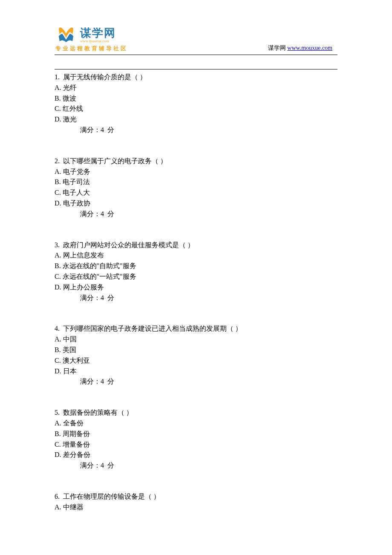 This screenshot has width=392, height=555. Describe the element at coordinates (66, 35) in the screenshot. I see `logo-icon` at that location.